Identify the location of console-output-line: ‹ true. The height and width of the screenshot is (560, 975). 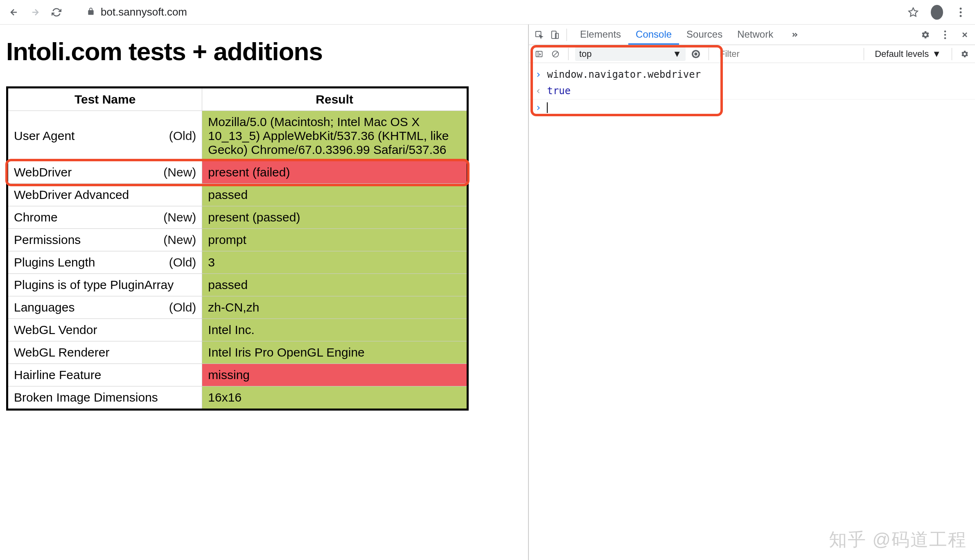
(752, 91).